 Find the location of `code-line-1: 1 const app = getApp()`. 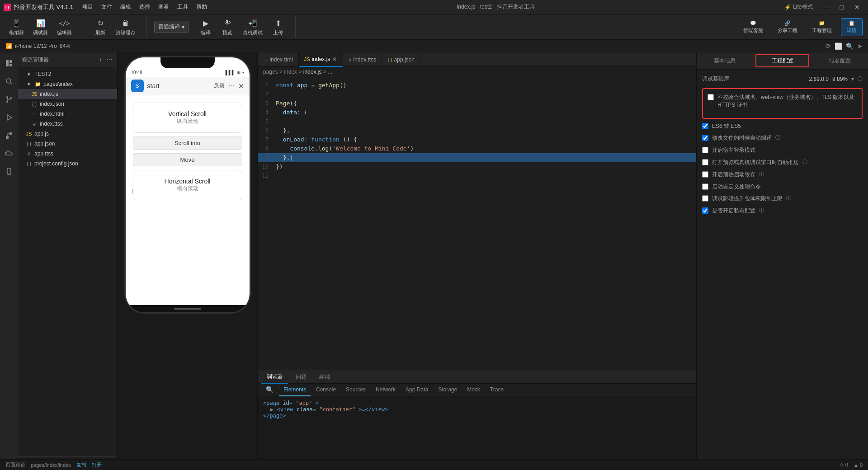

code-line-1: 1 const app = getApp() is located at coordinates (477, 85).